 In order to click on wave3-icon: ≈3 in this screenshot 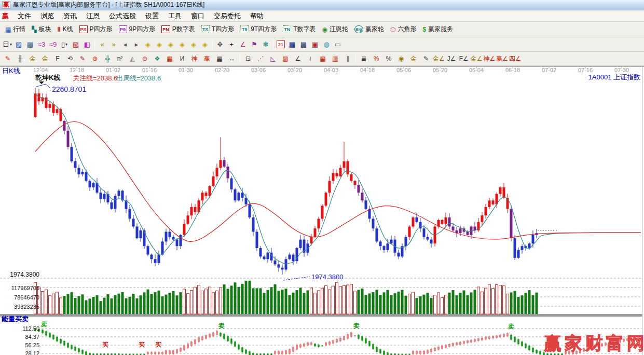, I will do `click(42, 45)`.